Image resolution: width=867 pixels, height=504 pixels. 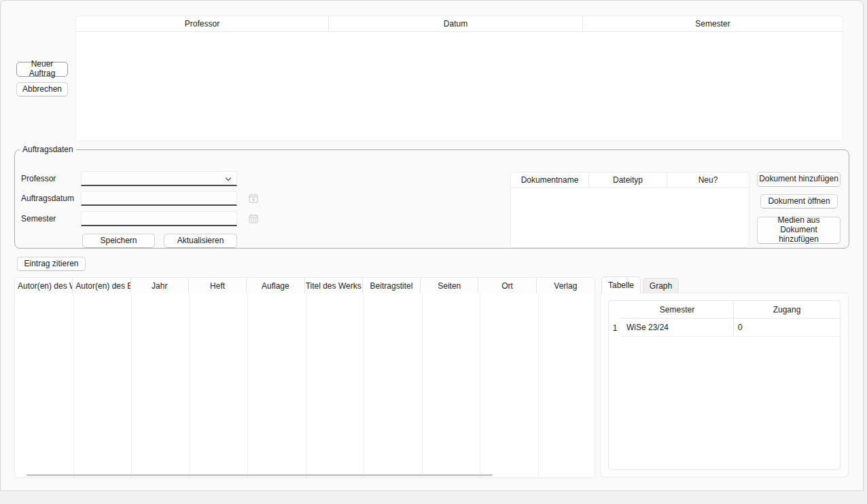 What do you see at coordinates (48, 149) in the screenshot?
I see `order-form-legend: Auftragsdaten` at bounding box center [48, 149].